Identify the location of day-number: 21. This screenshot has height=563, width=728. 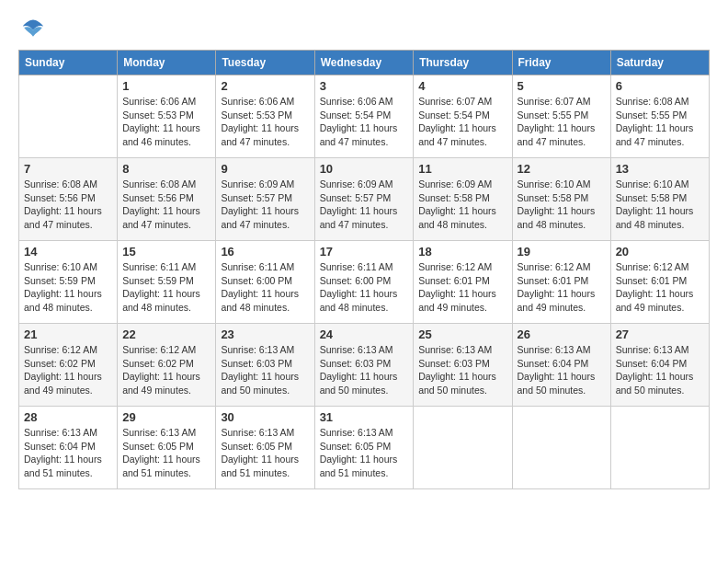
(68, 335).